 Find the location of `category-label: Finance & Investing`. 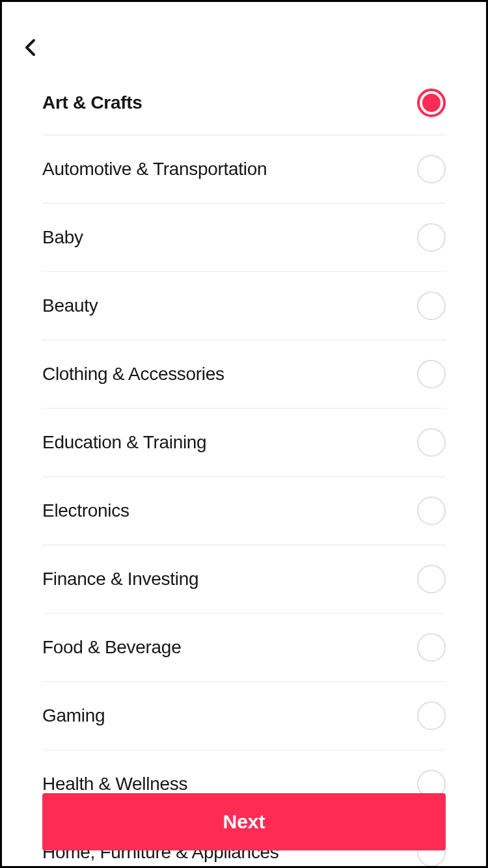

category-label: Finance & Investing is located at coordinates (120, 579).